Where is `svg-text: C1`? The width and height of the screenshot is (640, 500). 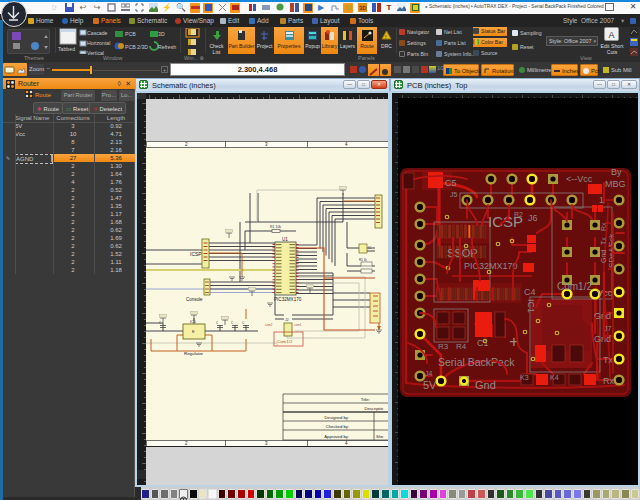
svg-text: C1 is located at coordinates (483, 343).